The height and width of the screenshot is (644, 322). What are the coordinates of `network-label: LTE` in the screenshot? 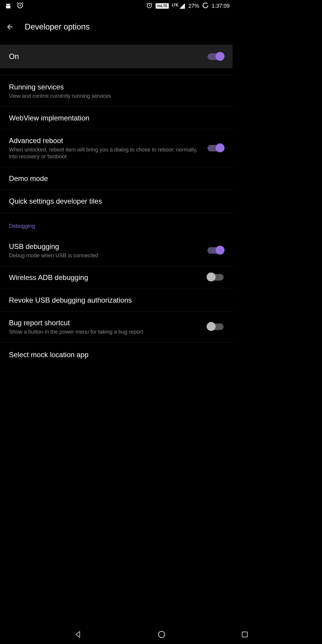 It's located at (175, 5).